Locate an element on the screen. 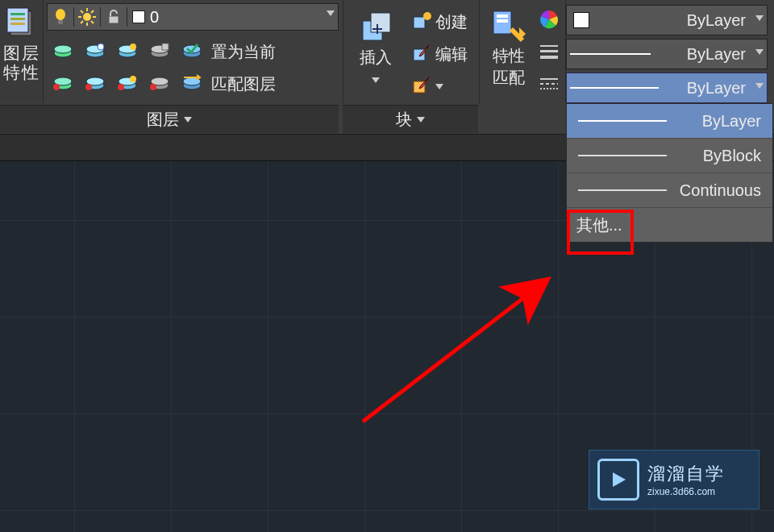  current-layer-name: 0 is located at coordinates (155, 18).